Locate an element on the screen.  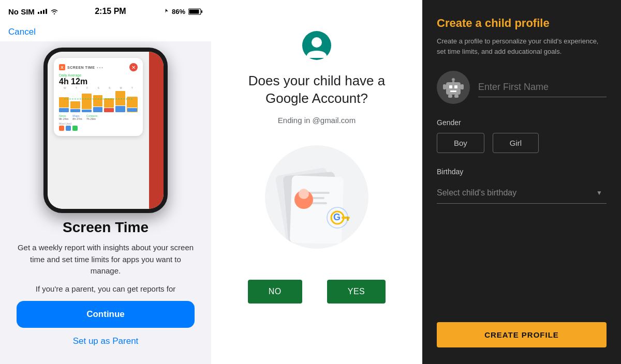
create-profile-button: CREATE PROFILE is located at coordinates (522, 335).